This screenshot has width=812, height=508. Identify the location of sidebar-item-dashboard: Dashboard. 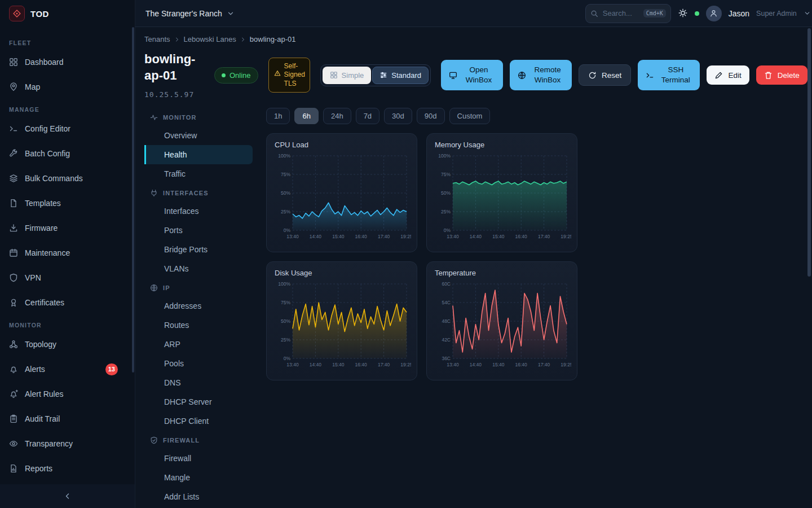
(68, 62).